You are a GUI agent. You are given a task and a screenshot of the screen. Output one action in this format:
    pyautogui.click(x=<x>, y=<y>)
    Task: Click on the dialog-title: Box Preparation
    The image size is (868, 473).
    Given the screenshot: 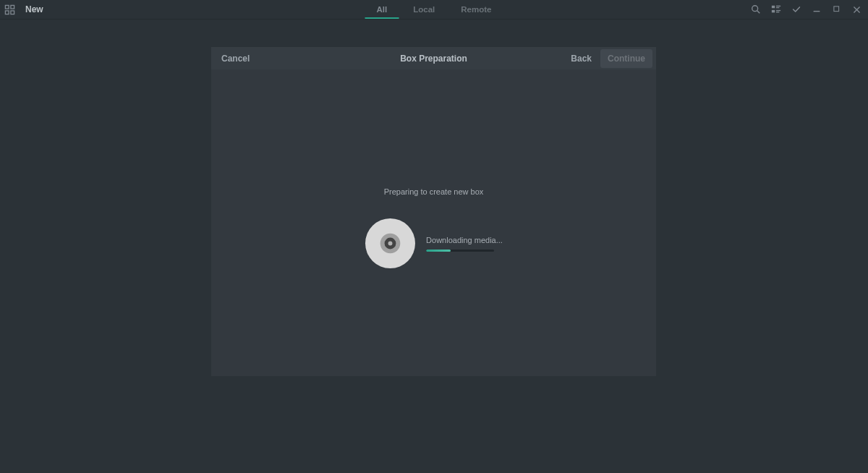 What is the action you would take?
    pyautogui.click(x=434, y=59)
    